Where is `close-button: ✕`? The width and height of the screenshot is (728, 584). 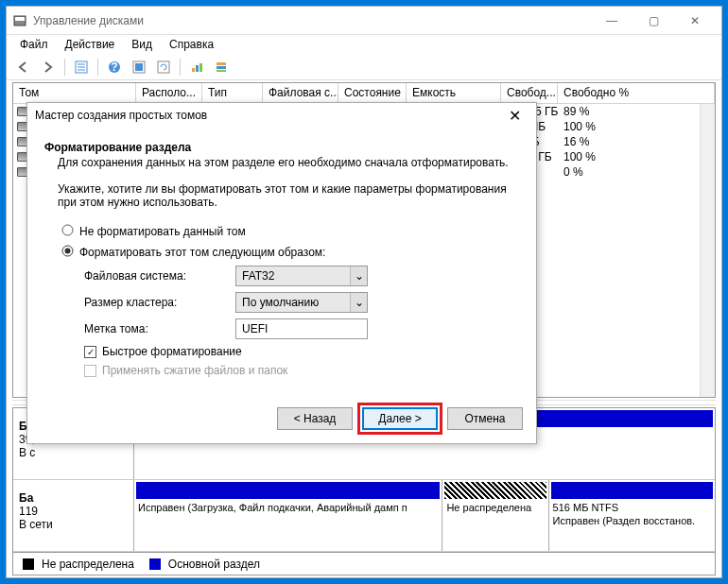 close-button: ✕ is located at coordinates (695, 21).